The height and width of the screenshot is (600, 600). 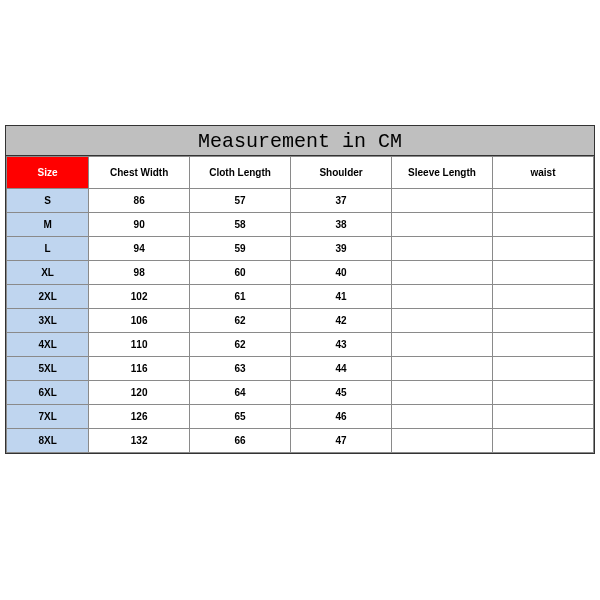 What do you see at coordinates (48, 273) in the screenshot?
I see `cell-size: XL` at bounding box center [48, 273].